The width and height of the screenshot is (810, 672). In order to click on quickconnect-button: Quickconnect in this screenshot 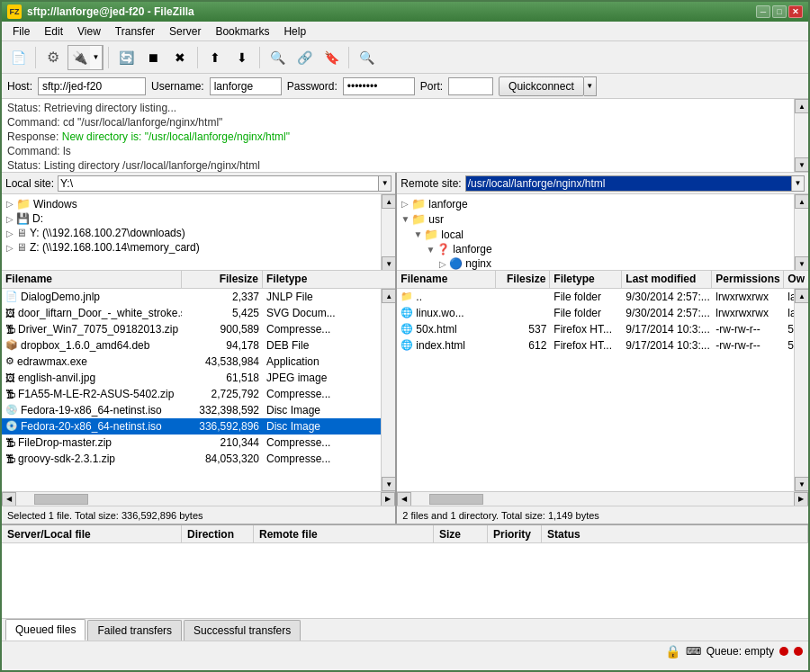, I will do `click(542, 86)`.